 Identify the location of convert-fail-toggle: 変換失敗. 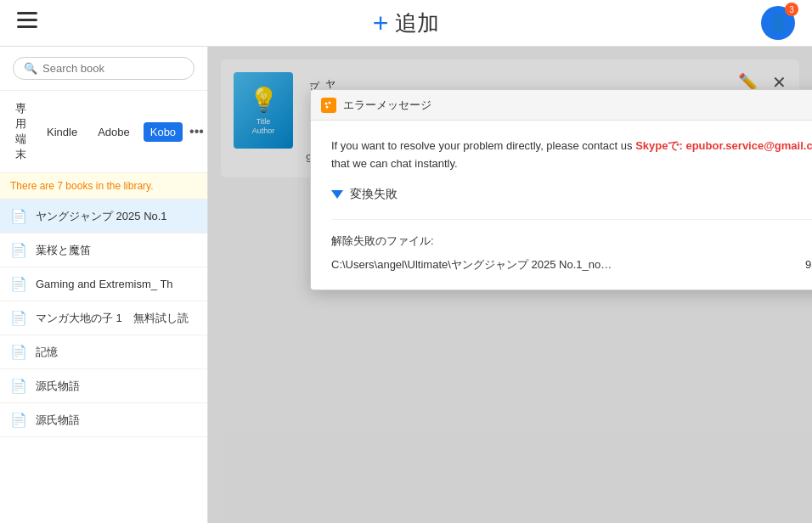
(572, 194).